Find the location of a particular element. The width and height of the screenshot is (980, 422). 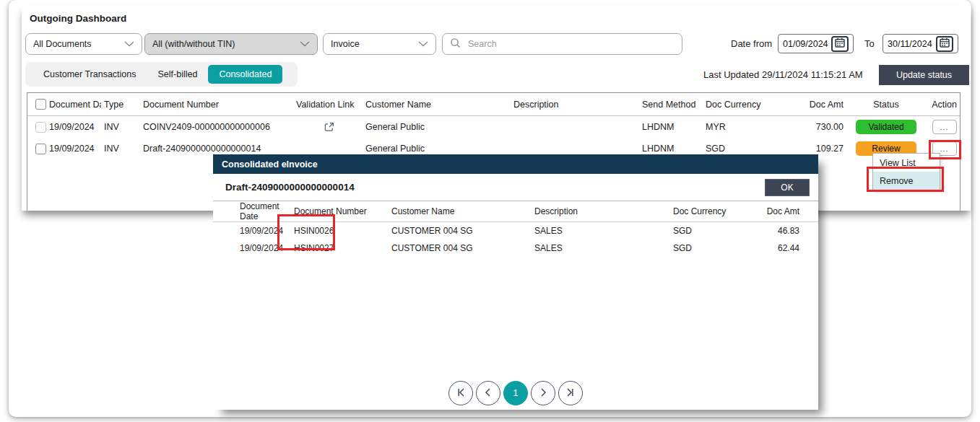

col-doc-amt: Doc Amt is located at coordinates (809, 105).